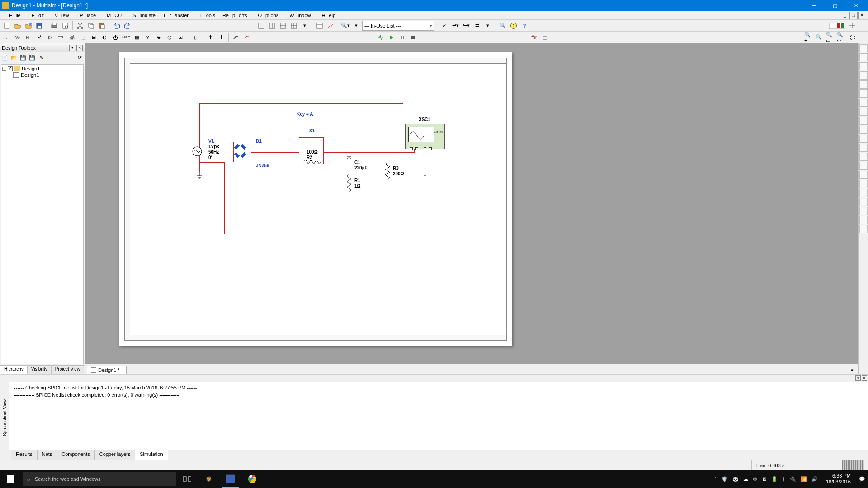 This screenshot has height=488, width=868. Describe the element at coordinates (856, 5) in the screenshot. I see `close-button: ✕` at that location.